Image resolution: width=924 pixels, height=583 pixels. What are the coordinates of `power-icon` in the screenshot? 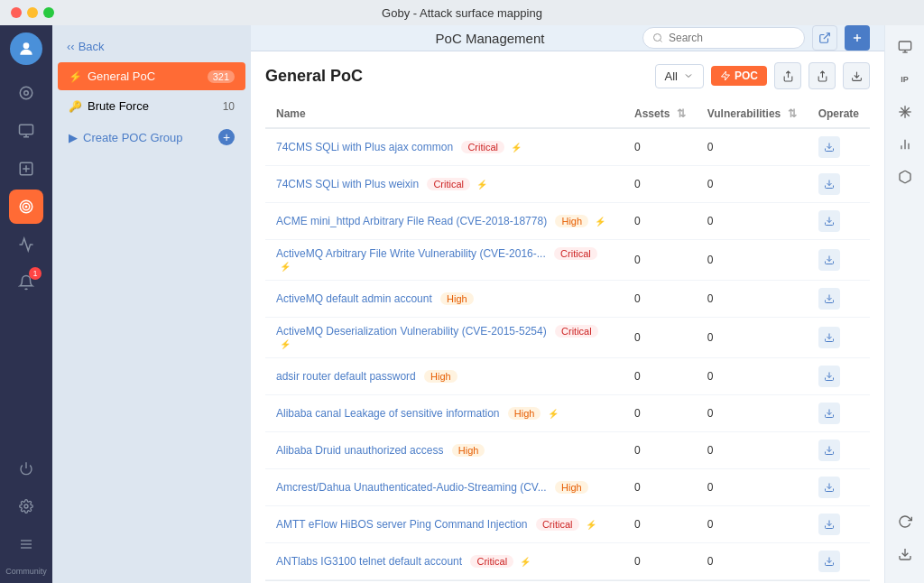 It's located at (26, 468).